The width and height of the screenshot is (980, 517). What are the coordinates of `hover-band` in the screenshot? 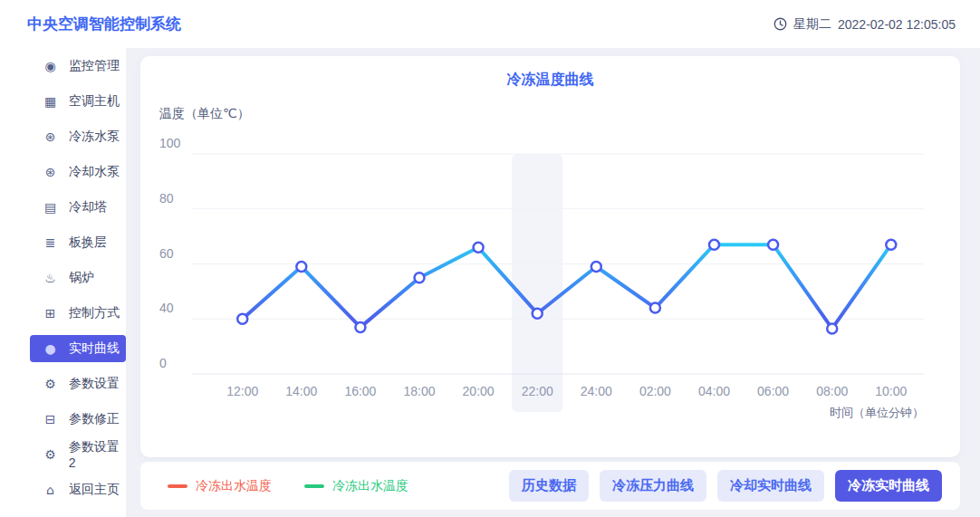 It's located at (537, 282).